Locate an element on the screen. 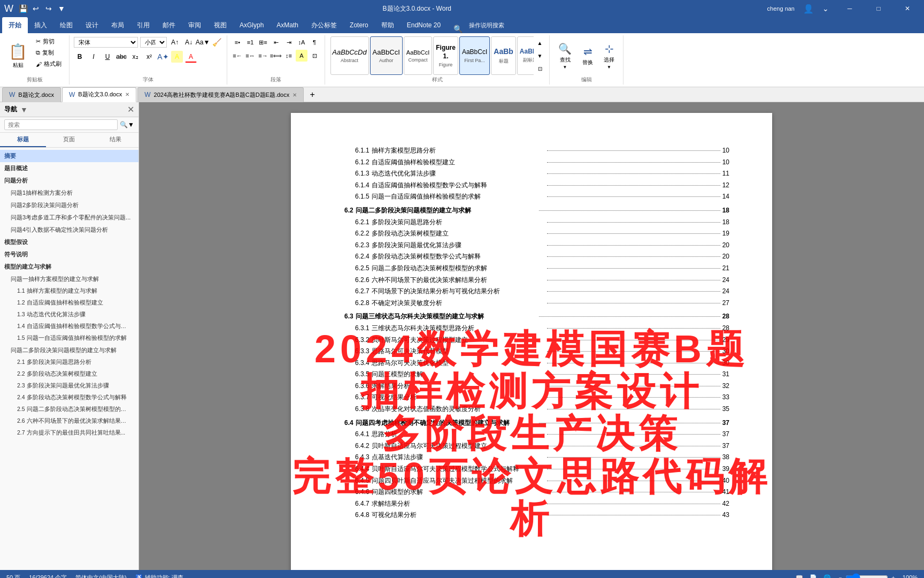 The width and height of the screenshot is (924, 578). styles-more: ⊡ is located at coordinates (540, 69).